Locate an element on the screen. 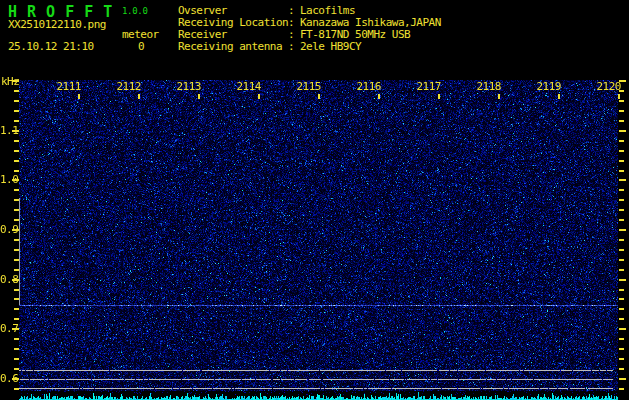  freq-tick-label: 1.0 is located at coordinates (9, 180).